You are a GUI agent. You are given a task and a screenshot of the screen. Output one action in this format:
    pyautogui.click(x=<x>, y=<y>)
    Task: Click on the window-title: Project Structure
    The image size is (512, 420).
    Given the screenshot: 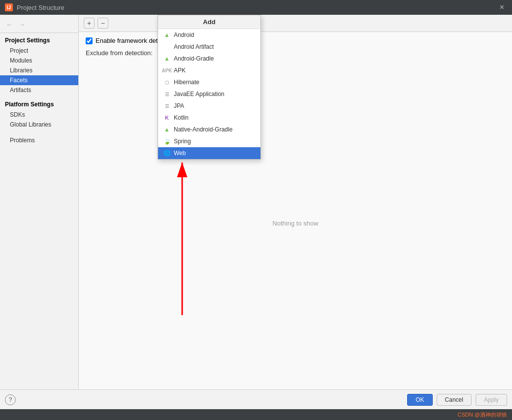 What is the action you would take?
    pyautogui.click(x=40, y=8)
    